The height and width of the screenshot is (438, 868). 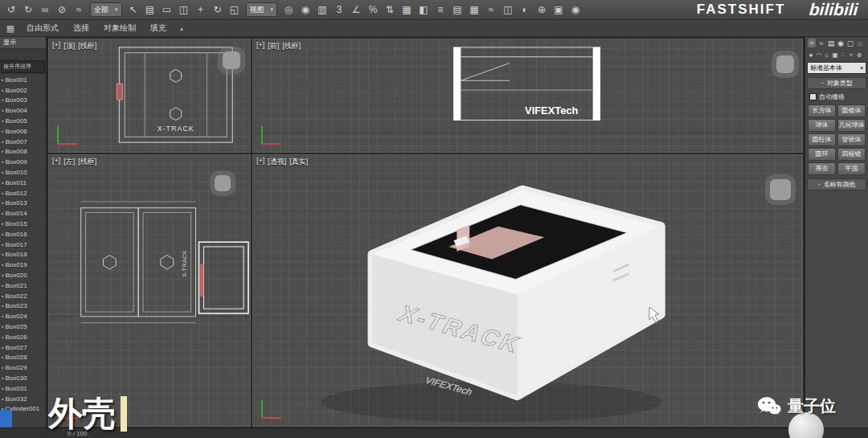 I want to click on select-object-icon: ↖, so click(x=133, y=10).